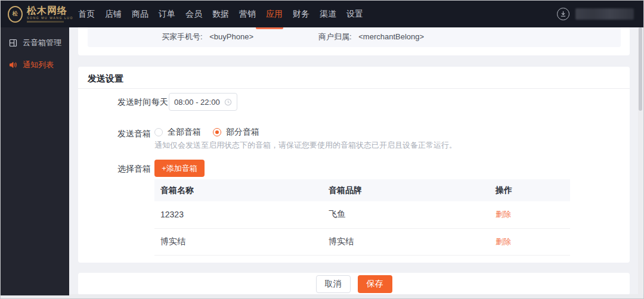  I want to click on radio-all-speakers-label: 全部音箱, so click(184, 132).